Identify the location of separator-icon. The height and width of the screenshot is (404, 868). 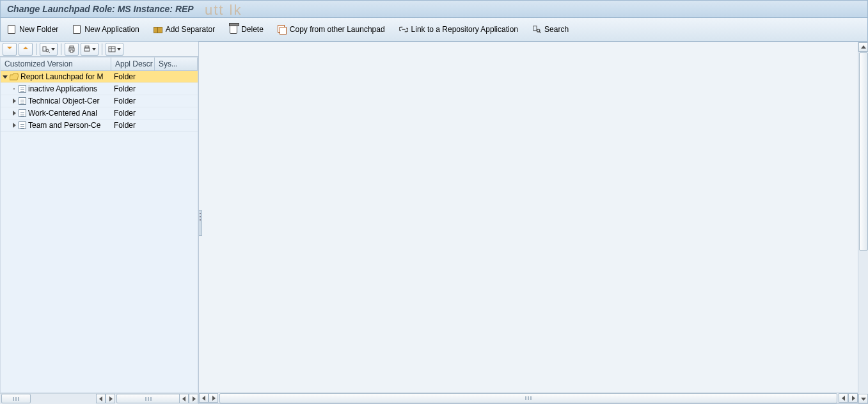
(158, 29).